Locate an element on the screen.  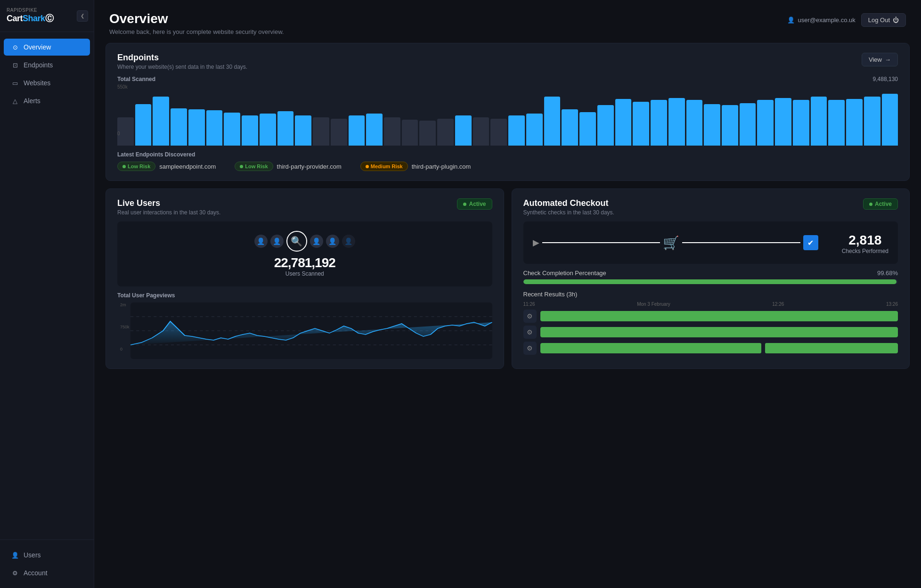
arrow-icon: → is located at coordinates (888, 59).